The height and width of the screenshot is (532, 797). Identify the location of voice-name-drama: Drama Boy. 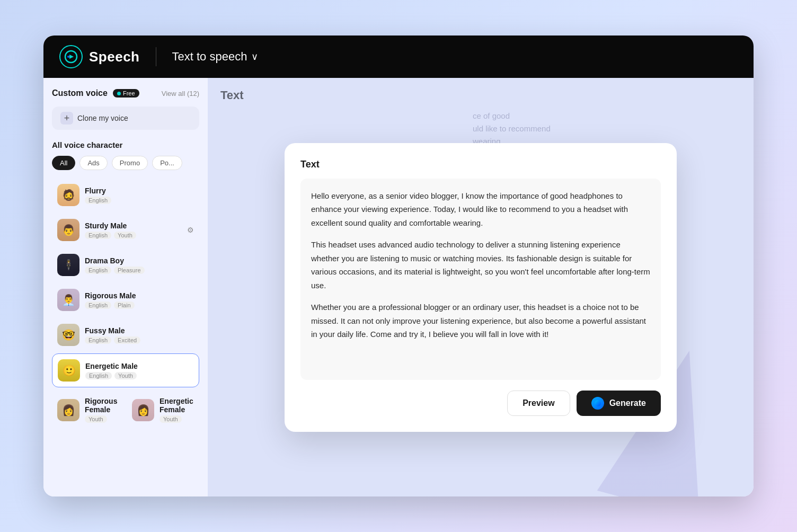
(139, 261).